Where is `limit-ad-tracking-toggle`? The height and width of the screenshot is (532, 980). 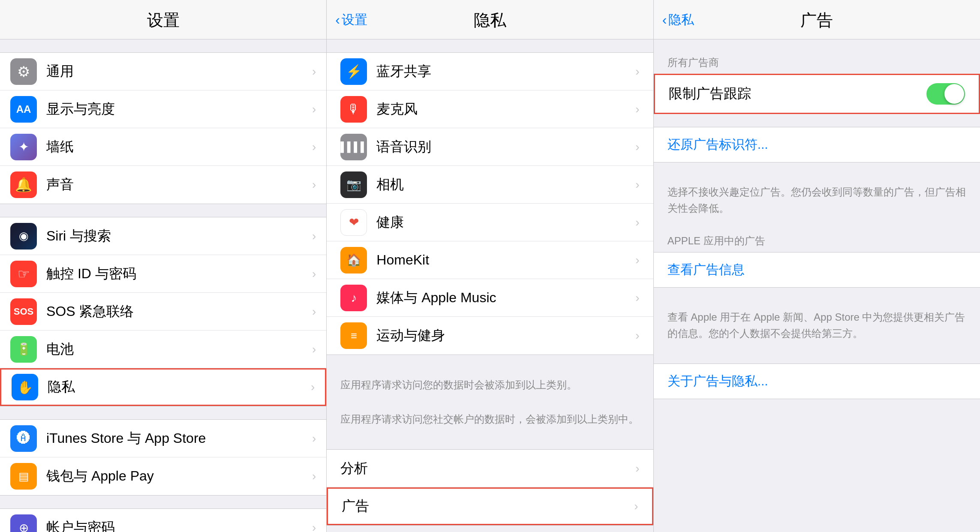
limit-ad-tracking-toggle is located at coordinates (946, 94).